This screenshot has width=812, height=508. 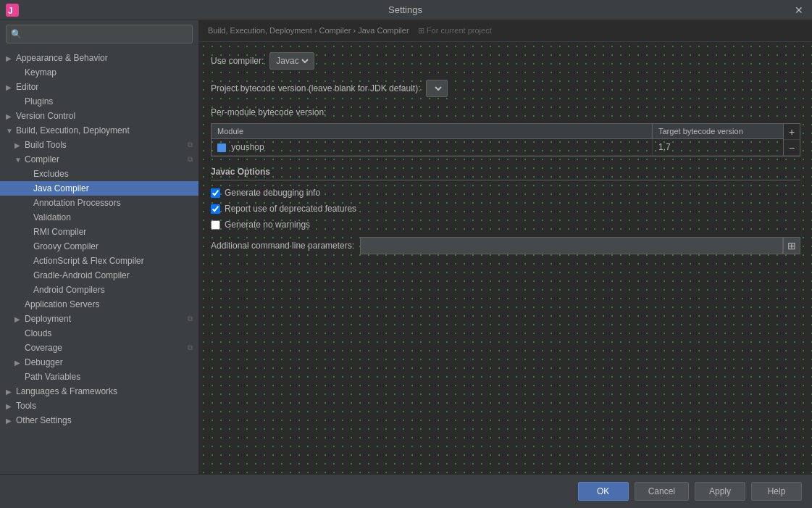 I want to click on target-version-cell: 1.7, so click(x=718, y=147).